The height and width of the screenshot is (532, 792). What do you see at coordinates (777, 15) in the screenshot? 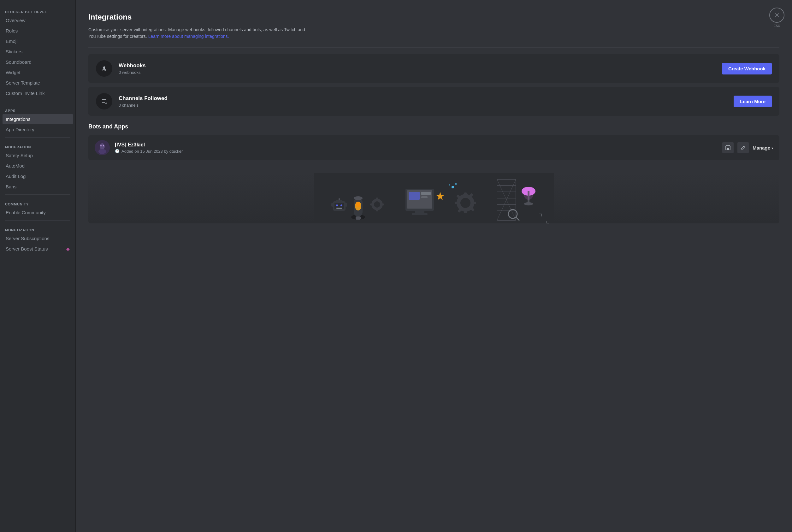
I see `close-icon: ✕` at bounding box center [777, 15].